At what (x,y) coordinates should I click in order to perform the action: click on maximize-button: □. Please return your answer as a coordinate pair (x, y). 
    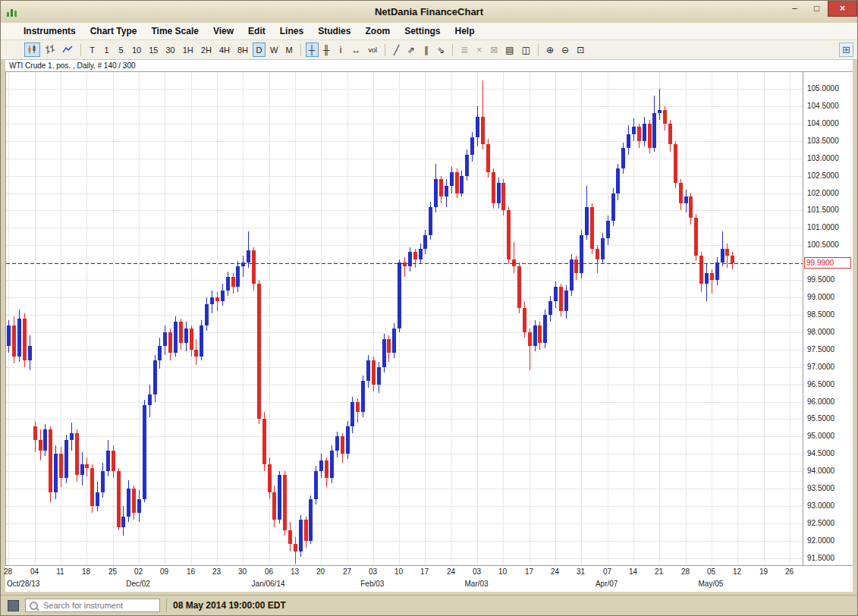
    Looking at the image, I should click on (816, 8).